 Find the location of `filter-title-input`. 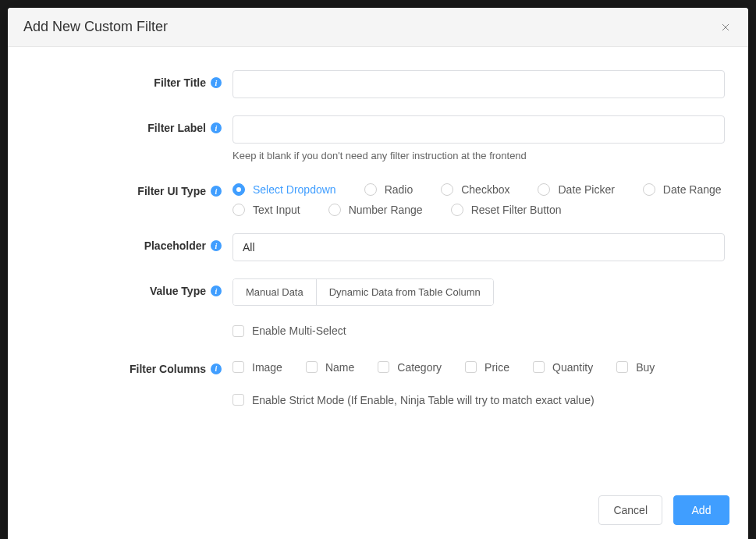

filter-title-input is located at coordinates (479, 84).